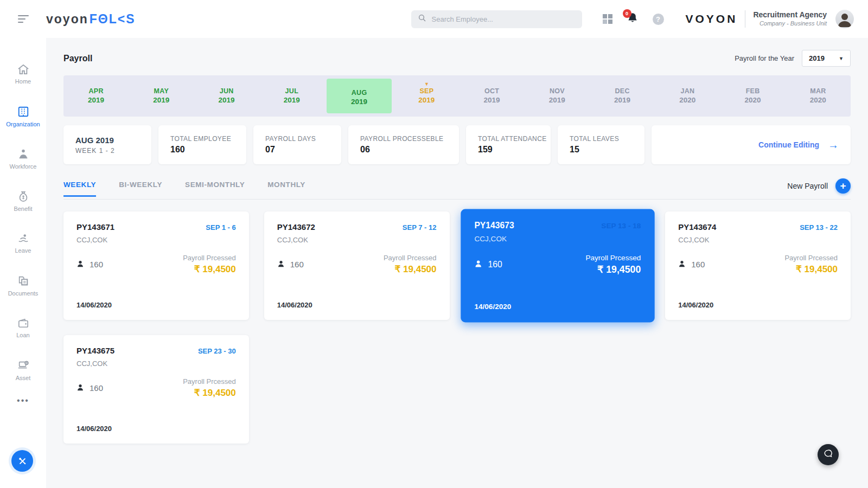 The image size is (868, 488). Describe the element at coordinates (359, 93) in the screenshot. I see `month-label: AUG` at that location.